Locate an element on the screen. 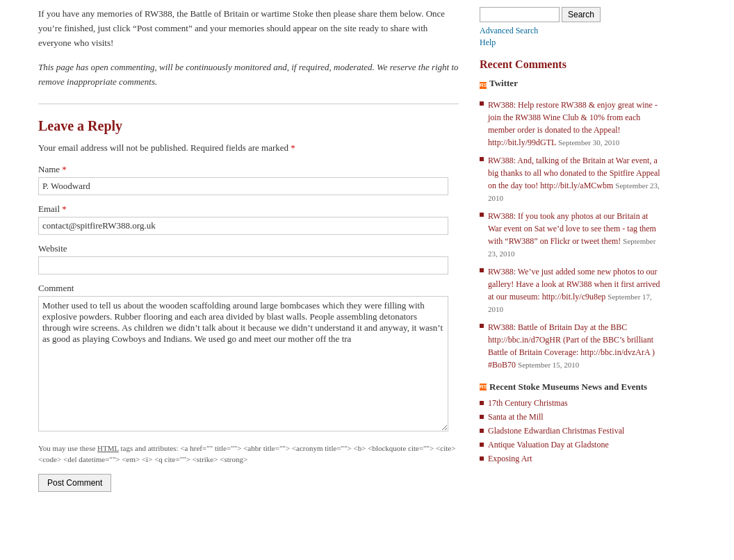 This screenshot has height=560, width=734. news-item: Gladstone Edwardian Christmas Festival is located at coordinates (570, 431).